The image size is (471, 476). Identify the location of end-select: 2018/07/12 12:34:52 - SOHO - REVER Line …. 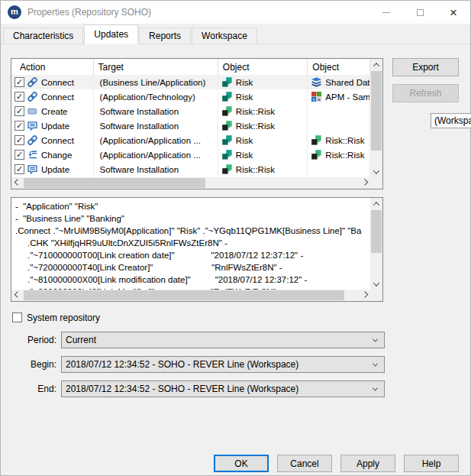
(223, 389).